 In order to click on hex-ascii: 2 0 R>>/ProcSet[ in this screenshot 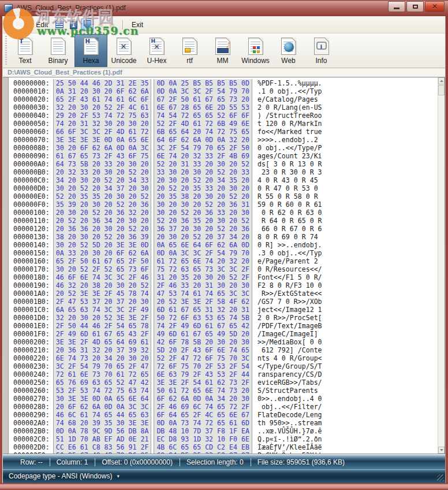, I will do `click(290, 318)`.